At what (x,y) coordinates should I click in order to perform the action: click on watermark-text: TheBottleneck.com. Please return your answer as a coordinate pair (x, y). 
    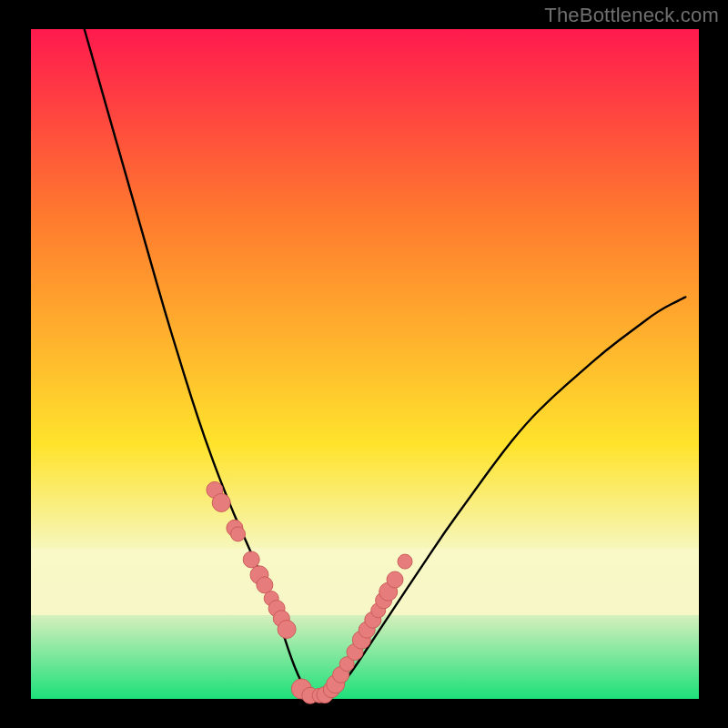
    Looking at the image, I should click on (632, 15).